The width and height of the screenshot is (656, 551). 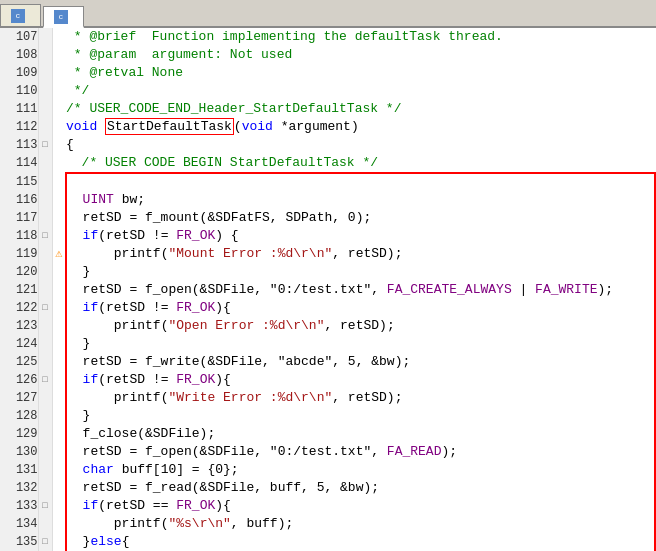 I want to click on table-row: 121 retSD = f_open(&SDFile, "0:/test.txt…, so click(x=328, y=290).